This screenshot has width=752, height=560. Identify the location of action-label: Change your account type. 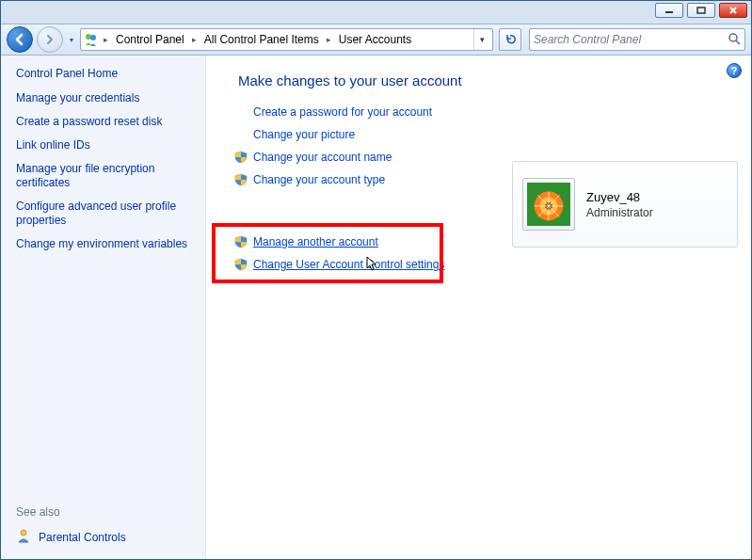
(319, 180).